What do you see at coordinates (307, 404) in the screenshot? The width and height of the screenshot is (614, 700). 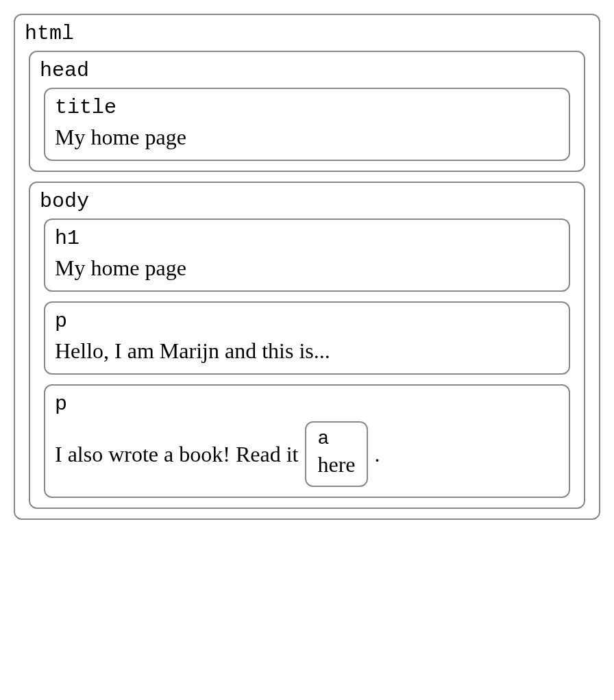 I see `p2-tag-label: p` at bounding box center [307, 404].